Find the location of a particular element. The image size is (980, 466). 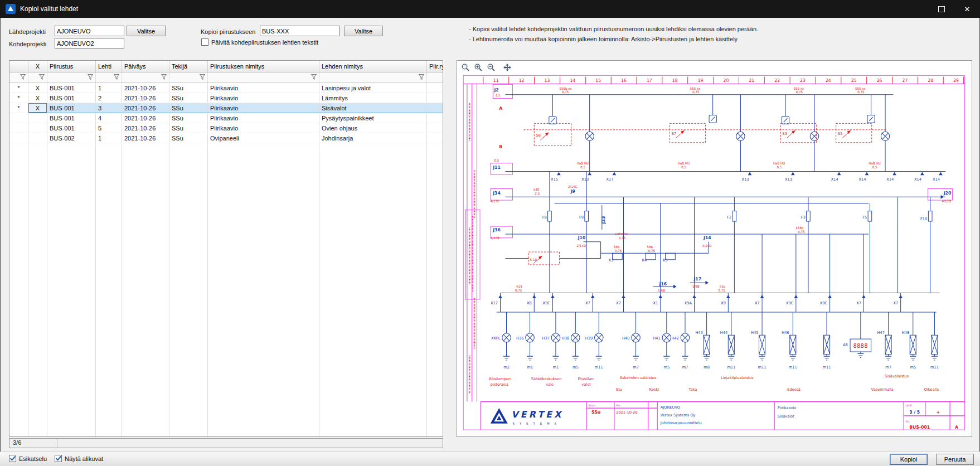

doc-name: Sisävalot is located at coordinates (786, 416).